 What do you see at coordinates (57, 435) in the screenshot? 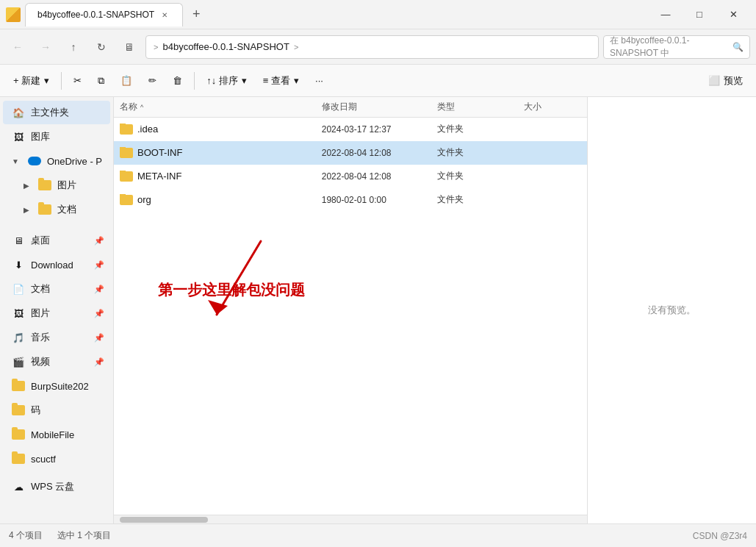
I see `sidebar-item-mobile: MobileFile` at bounding box center [57, 435].